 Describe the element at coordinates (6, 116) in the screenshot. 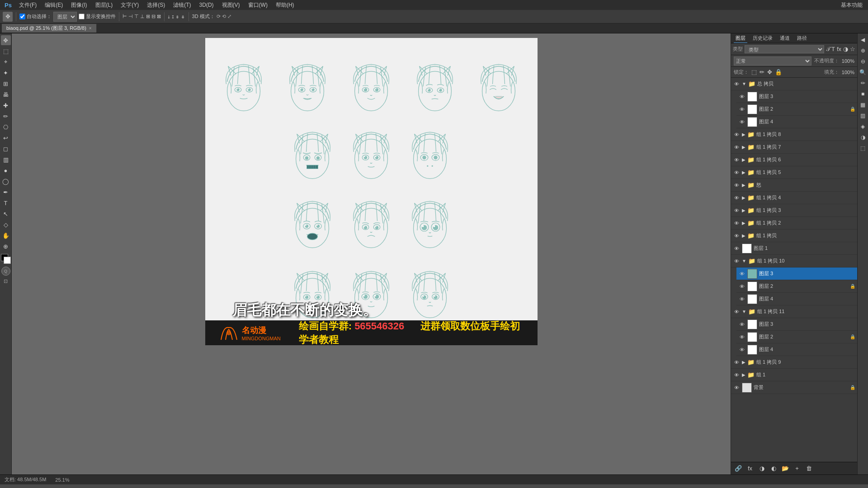

I see `brush-btn: ✏` at that location.